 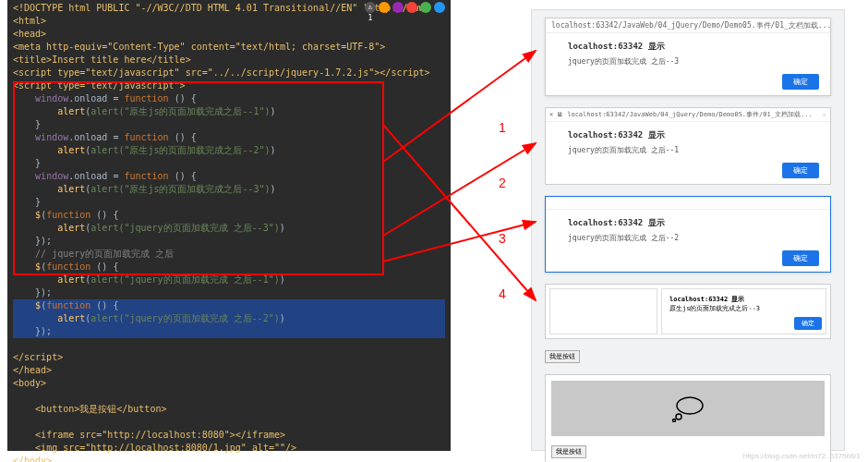 I want to click on code-line-highlighted: });, so click(x=229, y=332).